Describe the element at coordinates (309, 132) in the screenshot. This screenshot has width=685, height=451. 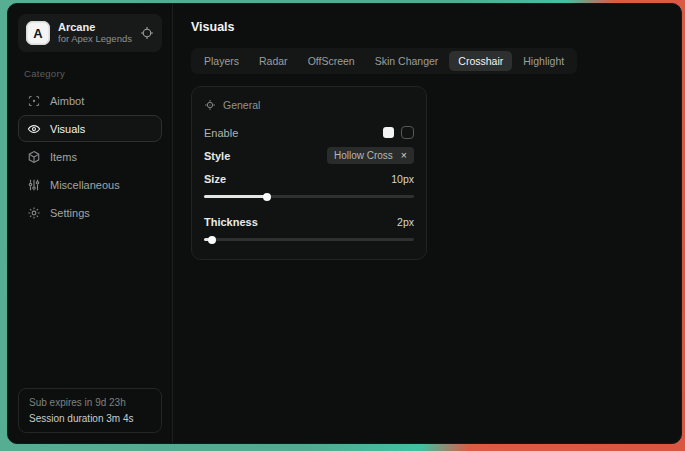
I see `enable-row: Enable` at that location.